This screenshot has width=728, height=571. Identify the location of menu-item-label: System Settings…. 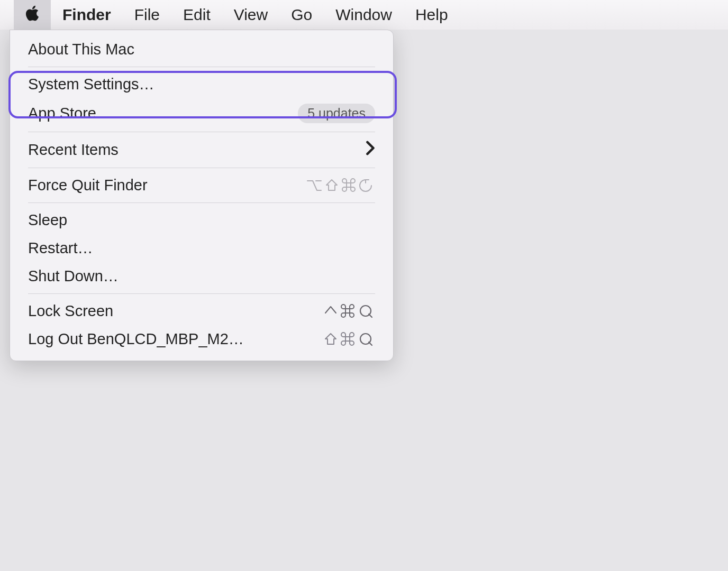
(202, 85).